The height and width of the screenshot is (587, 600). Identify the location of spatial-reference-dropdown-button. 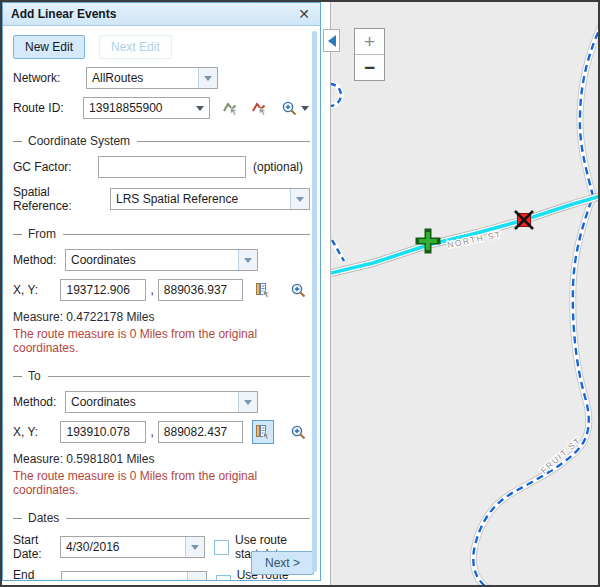
(300, 199).